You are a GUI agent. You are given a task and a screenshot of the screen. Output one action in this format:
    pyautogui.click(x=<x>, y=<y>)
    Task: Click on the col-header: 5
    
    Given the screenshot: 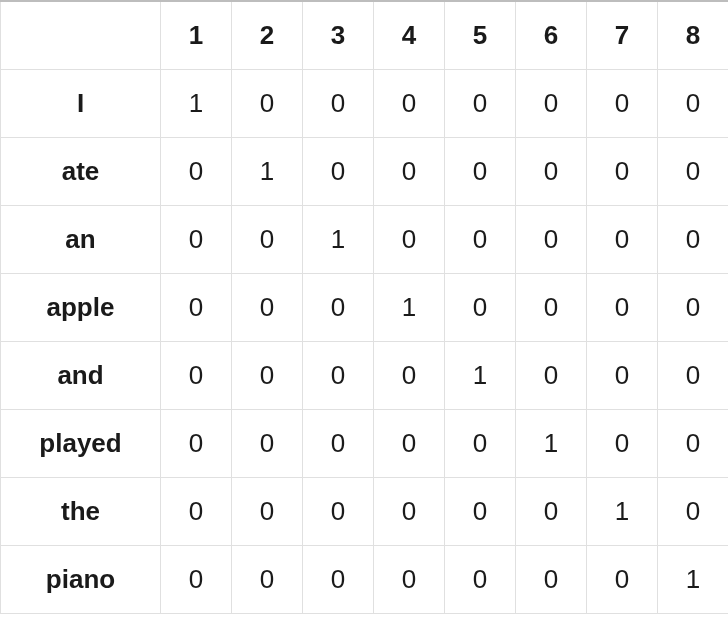 What is the action you would take?
    pyautogui.click(x=480, y=35)
    